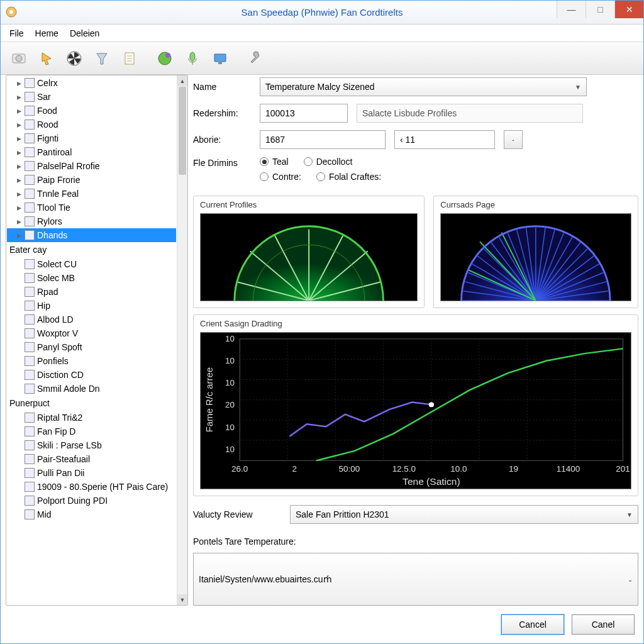 The height and width of the screenshot is (644, 644). I want to click on tree-item-label: Tnnle Feal, so click(58, 194).